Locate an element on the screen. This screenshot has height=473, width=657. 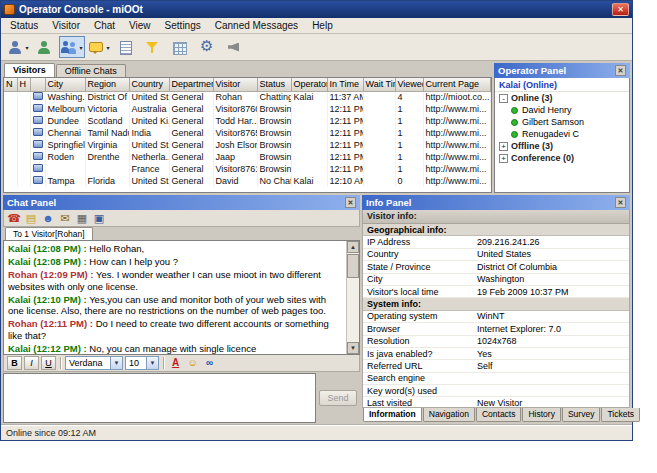
column-header: Viewed is located at coordinates (409, 84).